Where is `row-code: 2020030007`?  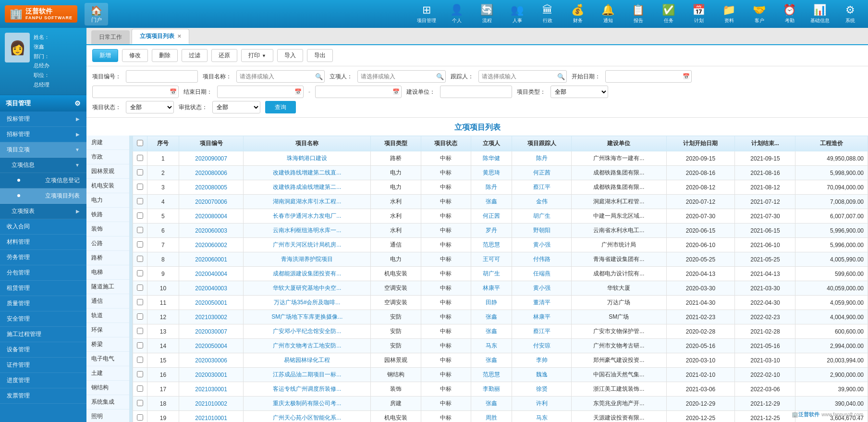
row-code: 2020030007 is located at coordinates (211, 332).